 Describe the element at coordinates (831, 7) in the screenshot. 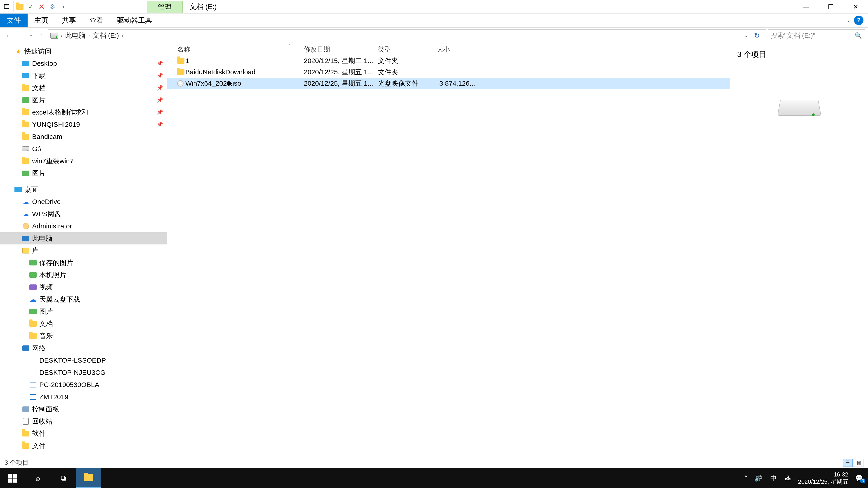

I see `maximize-button: ❐` at that location.